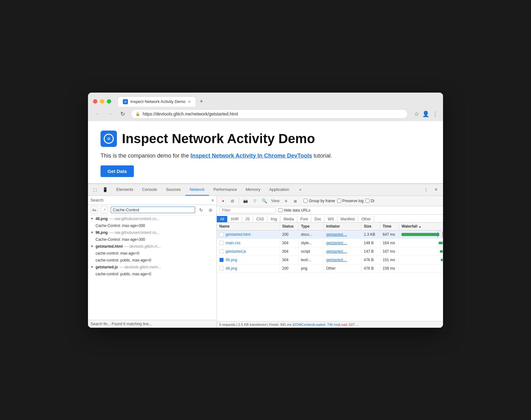  Describe the element at coordinates (202, 102) in the screenshot. I see `new-tab-button: +` at that location.